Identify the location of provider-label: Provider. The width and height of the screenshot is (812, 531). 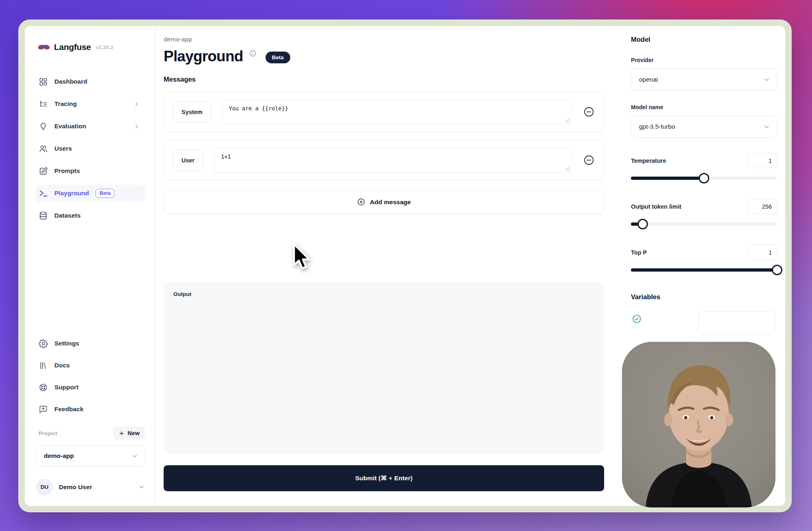
(704, 60).